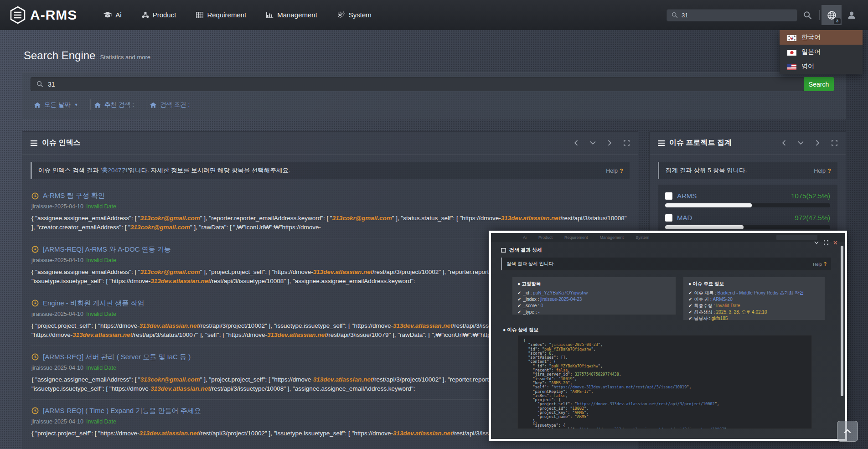 This screenshot has height=449, width=868. What do you see at coordinates (816, 243) in the screenshot?
I see `modal-collapse-icon` at bounding box center [816, 243].